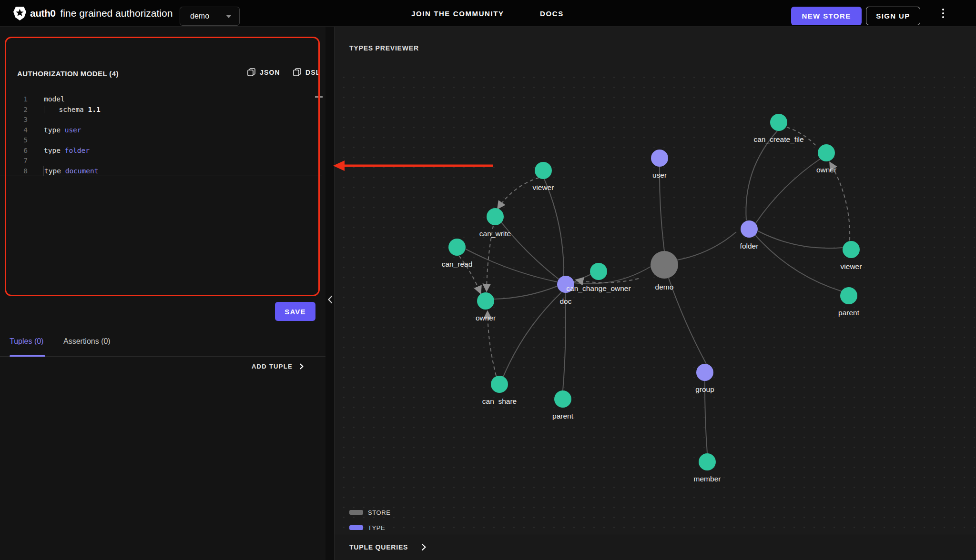 The height and width of the screenshot is (560, 976). Describe the element at coordinates (264, 72) in the screenshot. I see `copy-json-button: JSON` at that location.